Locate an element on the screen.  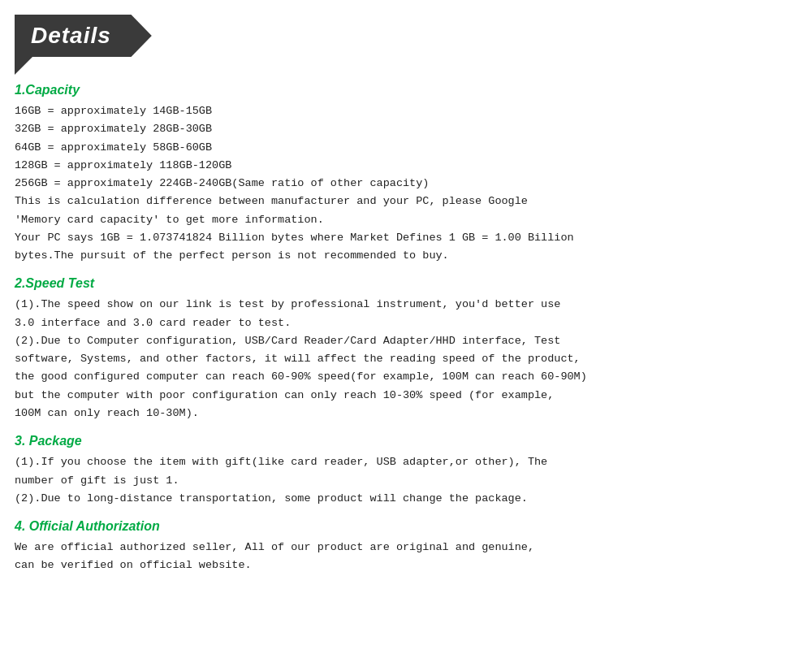
section-package: 3. Package(1).If you choose the item wit… is located at coordinates (406, 471).